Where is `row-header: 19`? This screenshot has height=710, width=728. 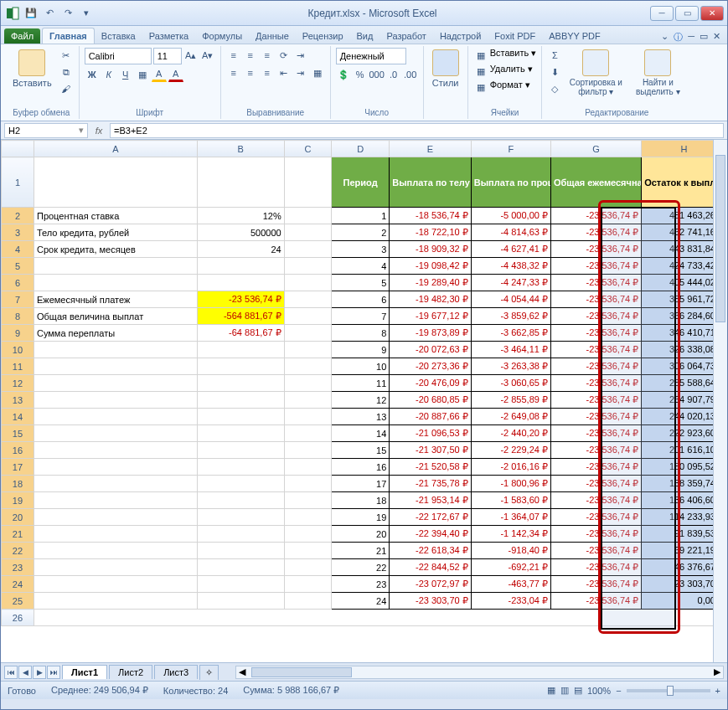
row-header: 19 is located at coordinates (18, 501).